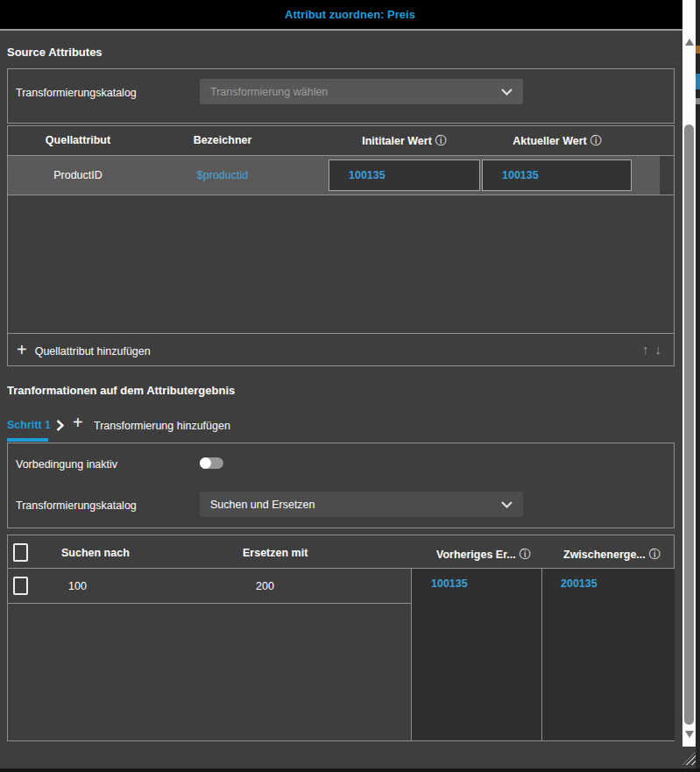  What do you see at coordinates (361, 91) in the screenshot?
I see `source-catalog-dropdown: Transformierung wählen` at bounding box center [361, 91].